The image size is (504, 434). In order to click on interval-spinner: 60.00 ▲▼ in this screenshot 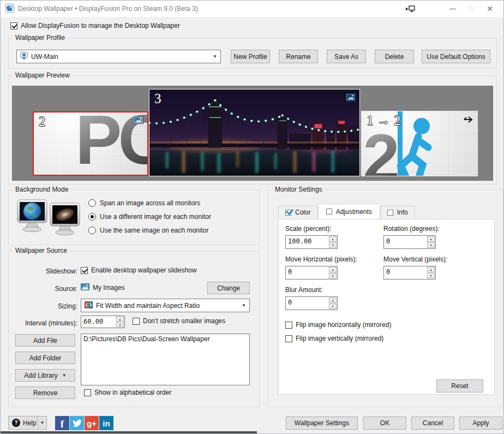, I will do `click(103, 322)`.